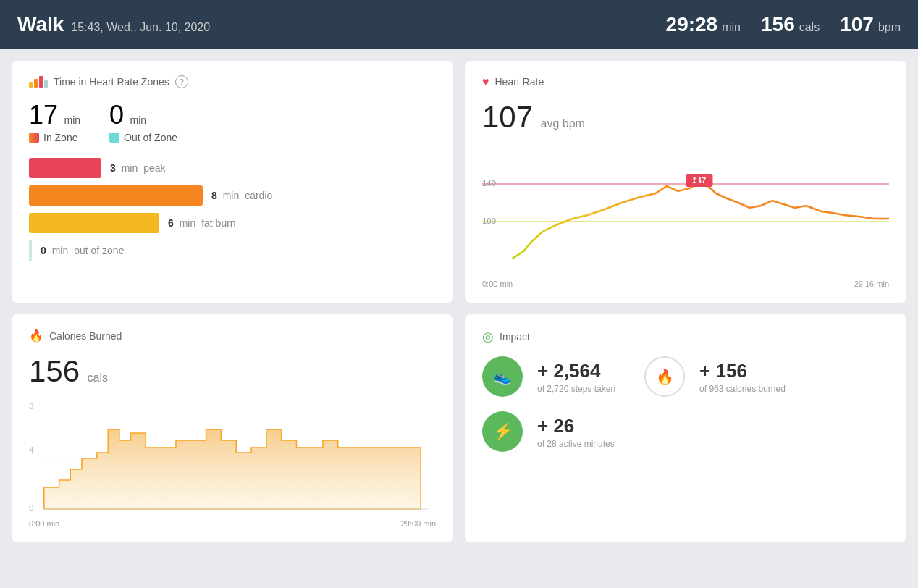 This screenshot has width=918, height=588. Describe the element at coordinates (497, 284) in the screenshot. I see `hr-time-start: 0:00 min` at that location.